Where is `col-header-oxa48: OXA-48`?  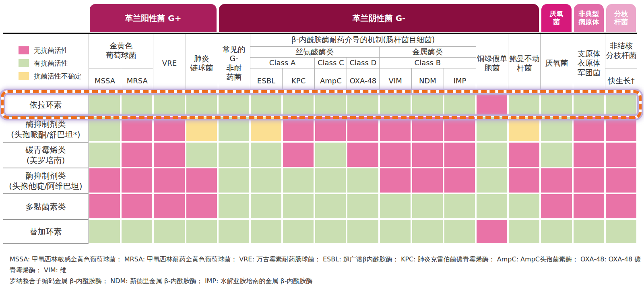
col-header-oxa48: OXA-48 is located at coordinates (363, 81).